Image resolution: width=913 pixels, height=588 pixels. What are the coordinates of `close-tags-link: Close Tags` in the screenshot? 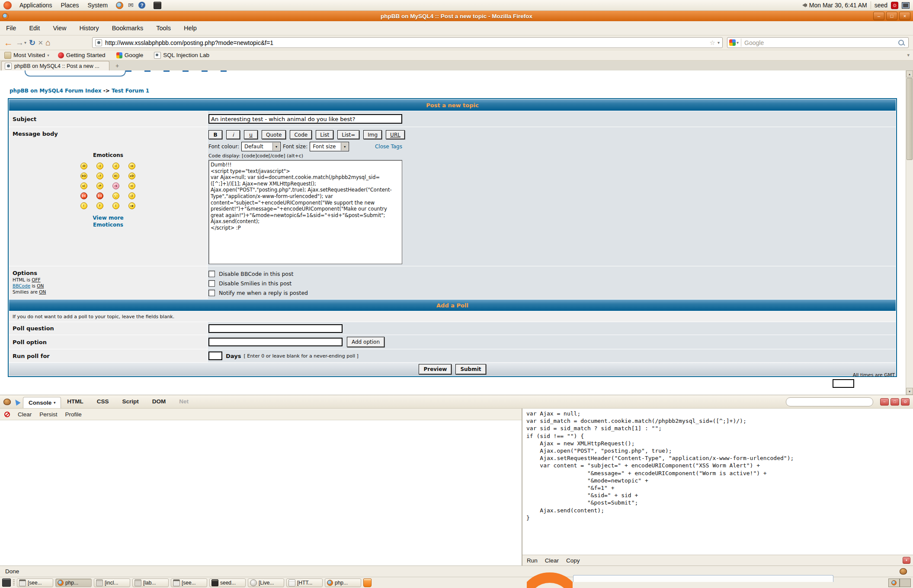 It's located at (388, 147).